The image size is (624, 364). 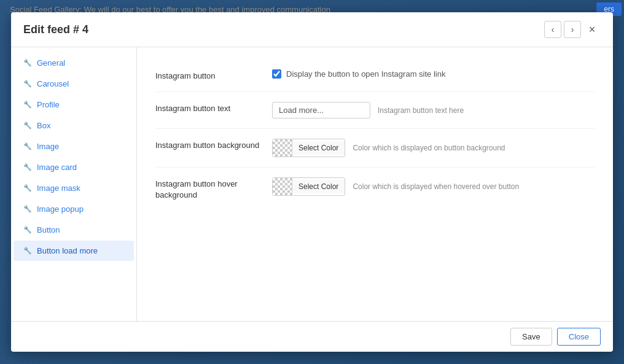 I want to click on sidebar-item-image: 🔧 Image, so click(x=74, y=146).